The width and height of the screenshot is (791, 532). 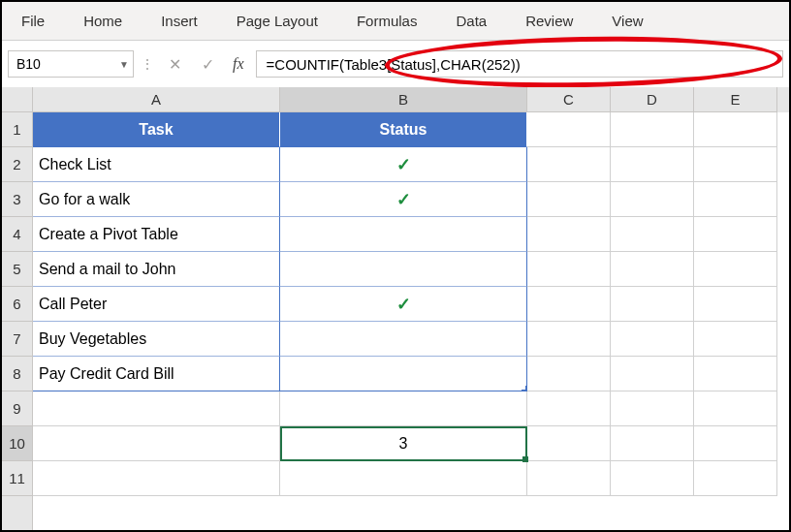 What do you see at coordinates (411, 100) in the screenshot?
I see `column-headers: A B C D E` at bounding box center [411, 100].